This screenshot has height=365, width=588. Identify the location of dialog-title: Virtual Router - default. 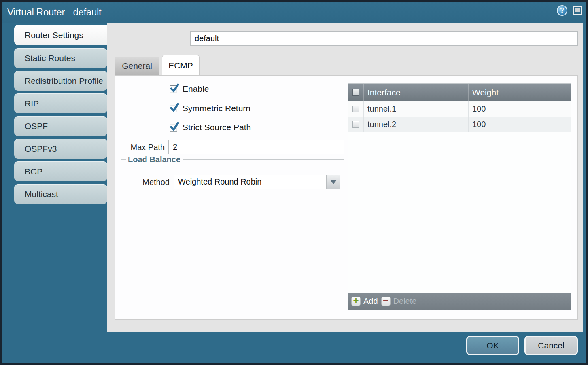
(54, 12).